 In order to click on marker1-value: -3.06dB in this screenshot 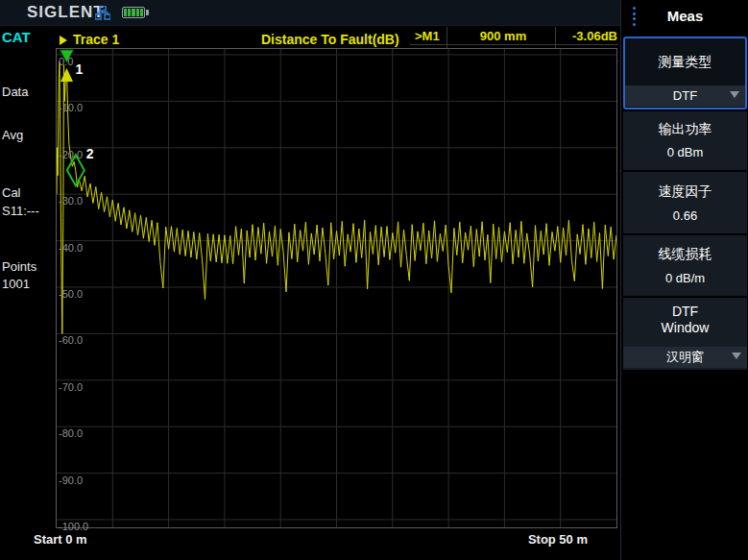, I will do `click(588, 37)`.